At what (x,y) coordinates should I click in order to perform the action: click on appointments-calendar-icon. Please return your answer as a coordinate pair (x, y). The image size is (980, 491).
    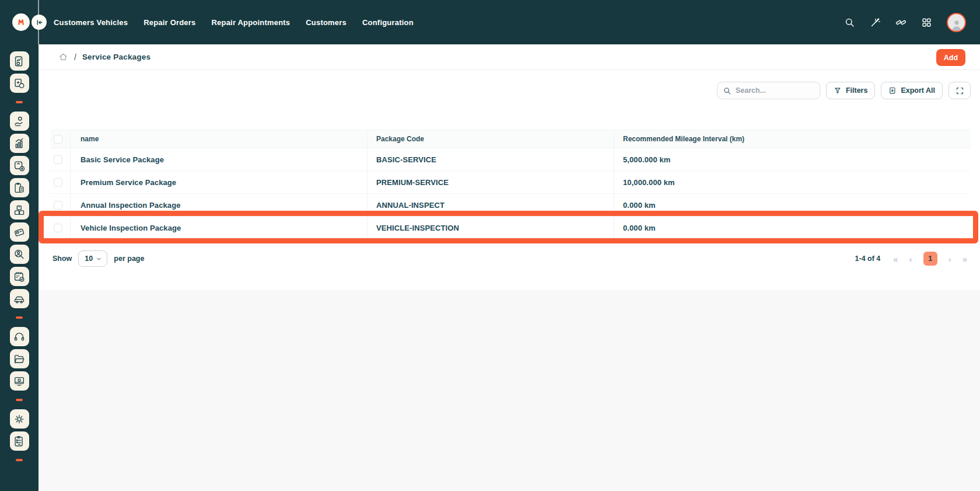
    Looking at the image, I should click on (20, 277).